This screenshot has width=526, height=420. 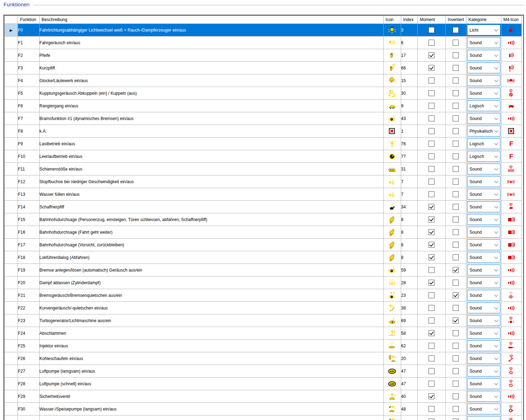 I want to click on beschreibung-cell: Luftpumpe (schnell) ein/aus, so click(x=211, y=384).